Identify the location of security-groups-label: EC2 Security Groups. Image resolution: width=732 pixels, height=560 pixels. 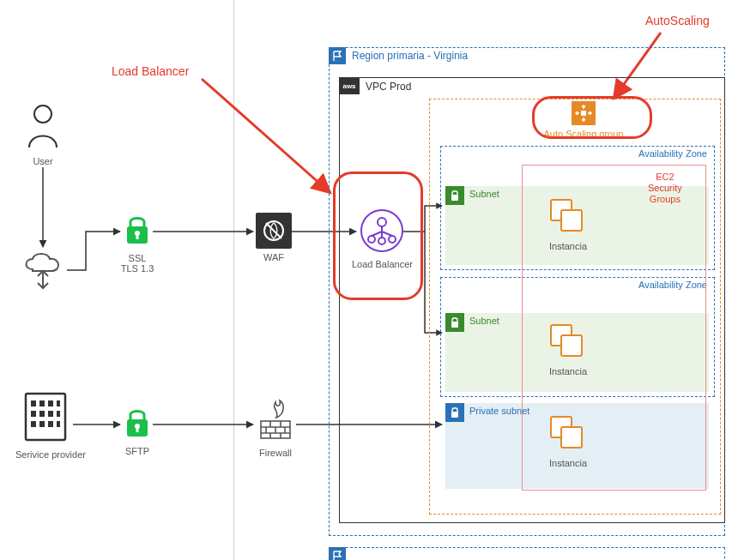
(665, 189).